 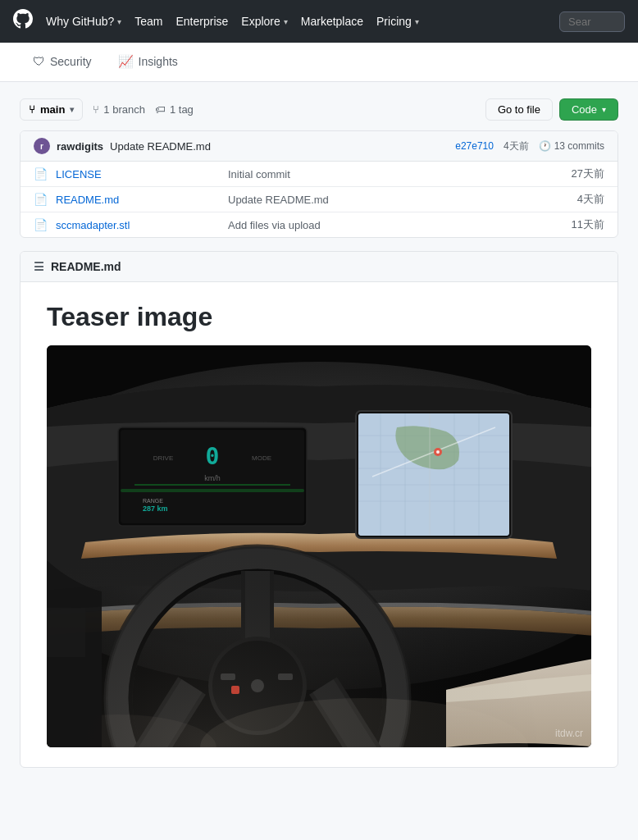 What do you see at coordinates (319, 110) in the screenshot?
I see `branch-bar: ⑂ main ▾ ⑂ 1 branch 🏷 1 tag Go to file C…` at bounding box center [319, 110].